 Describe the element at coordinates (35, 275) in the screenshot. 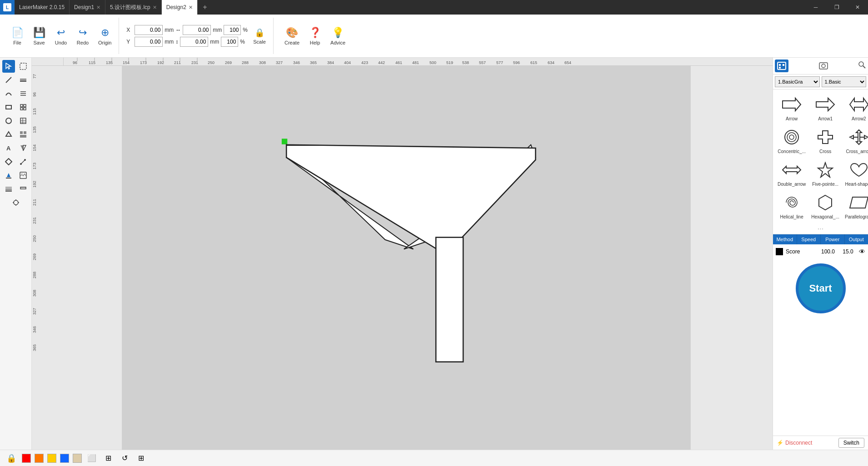

I see `svg-text: 288` at that location.